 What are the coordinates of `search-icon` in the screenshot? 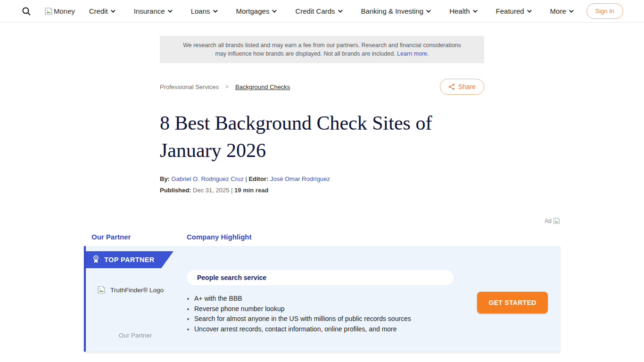 It's located at (26, 11).